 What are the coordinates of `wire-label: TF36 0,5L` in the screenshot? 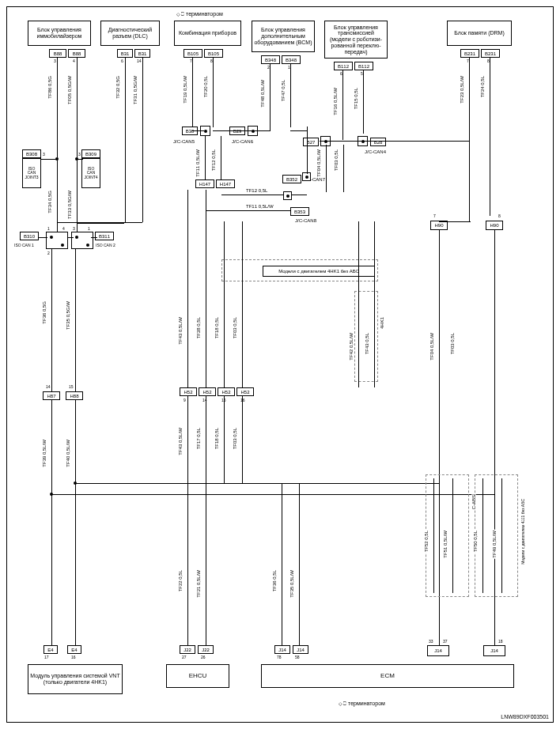 It's located at (274, 580).